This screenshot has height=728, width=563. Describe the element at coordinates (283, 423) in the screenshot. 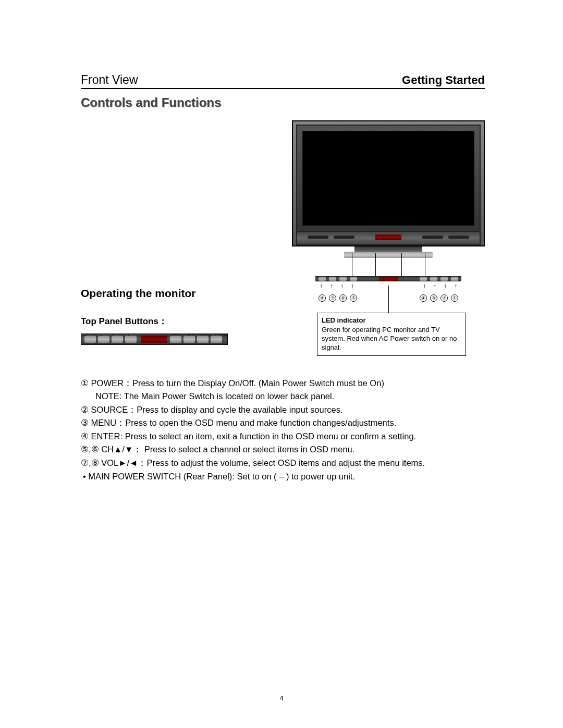

I see `desc-menu: ③ MENU：Press to open the OSD menu and ma…` at that location.